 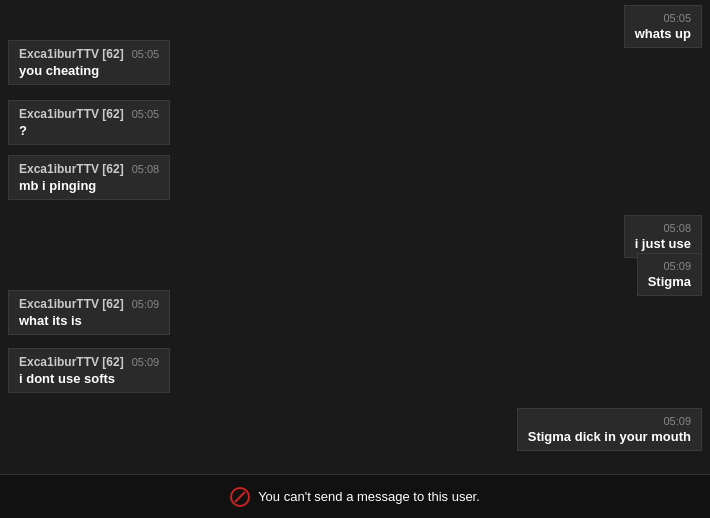 I want to click on message-i-dont-use-softs: Exca1iburTTV [62] 05:09 i dont use softs, so click(x=89, y=370).